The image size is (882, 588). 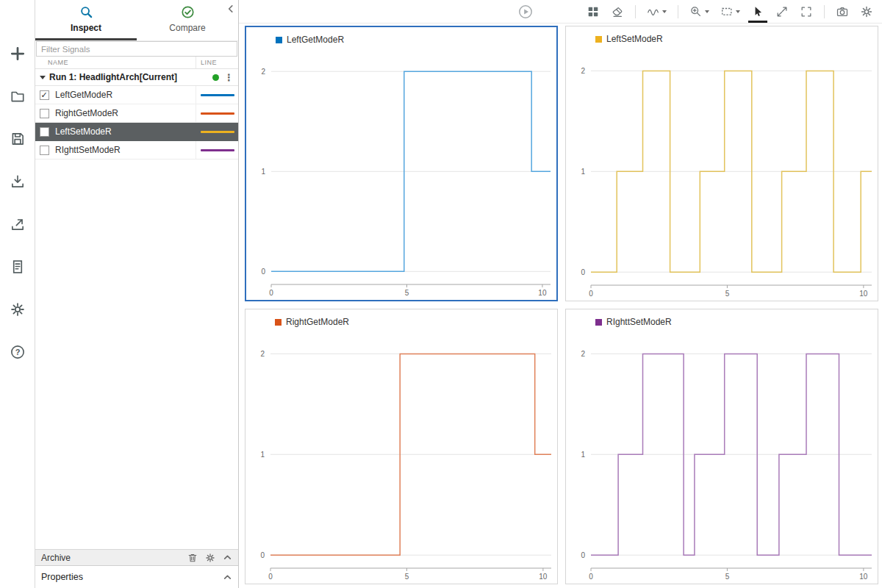 I want to click on signal-name: RIghttSetModeR, so click(x=124, y=150).